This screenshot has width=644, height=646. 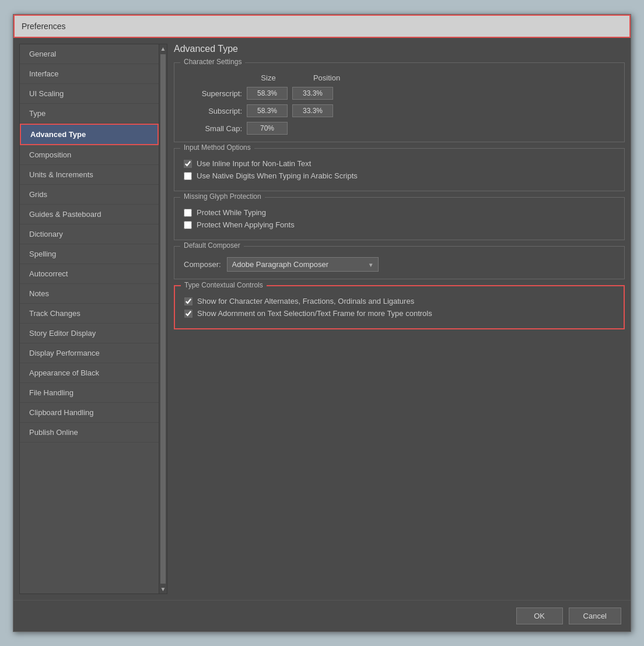 I want to click on protect-fonts-row: Protect When Applying Fonts, so click(x=399, y=225).